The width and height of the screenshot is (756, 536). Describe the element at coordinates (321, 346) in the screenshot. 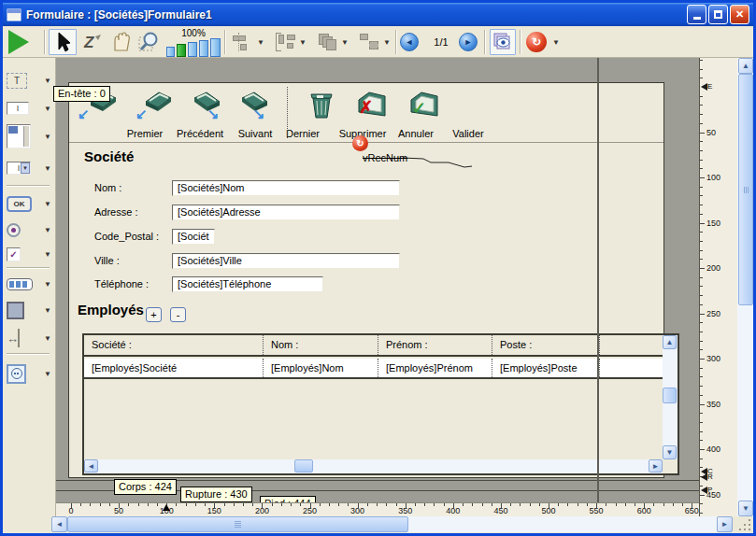

I see `column-header: Nom :` at that location.